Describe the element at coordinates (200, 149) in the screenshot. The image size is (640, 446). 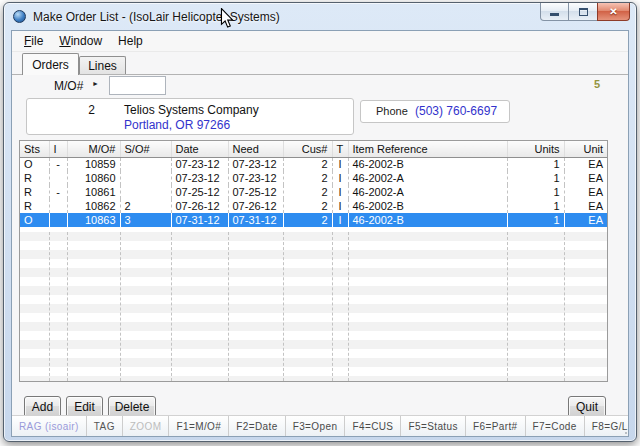
I see `col-date: Date` at that location.